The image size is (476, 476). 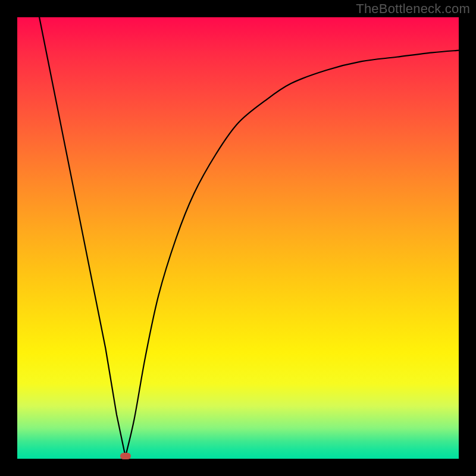 I want to click on watermark-text: TheBottleneck.com, so click(x=413, y=9).